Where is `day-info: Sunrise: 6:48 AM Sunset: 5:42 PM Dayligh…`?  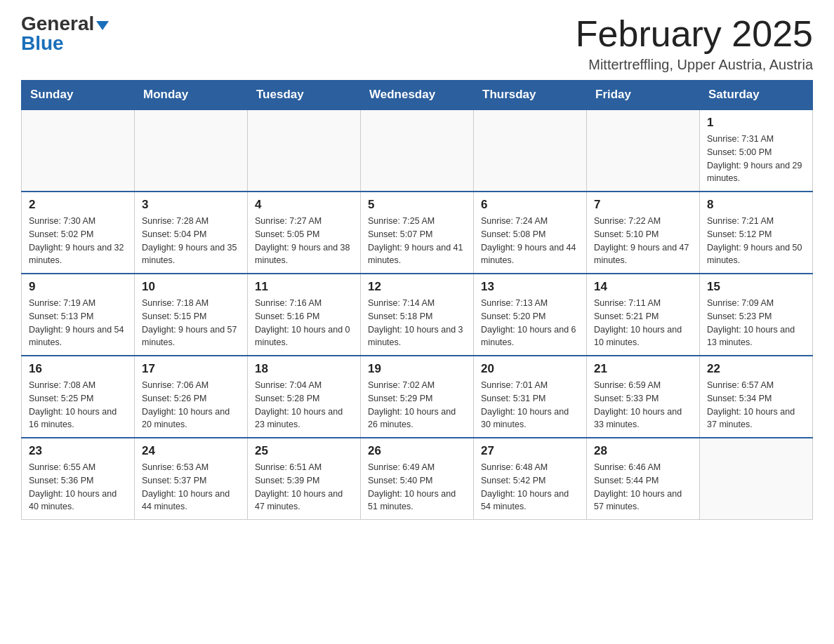
day-info: Sunrise: 6:48 AM Sunset: 5:42 PM Dayligh… is located at coordinates (530, 487).